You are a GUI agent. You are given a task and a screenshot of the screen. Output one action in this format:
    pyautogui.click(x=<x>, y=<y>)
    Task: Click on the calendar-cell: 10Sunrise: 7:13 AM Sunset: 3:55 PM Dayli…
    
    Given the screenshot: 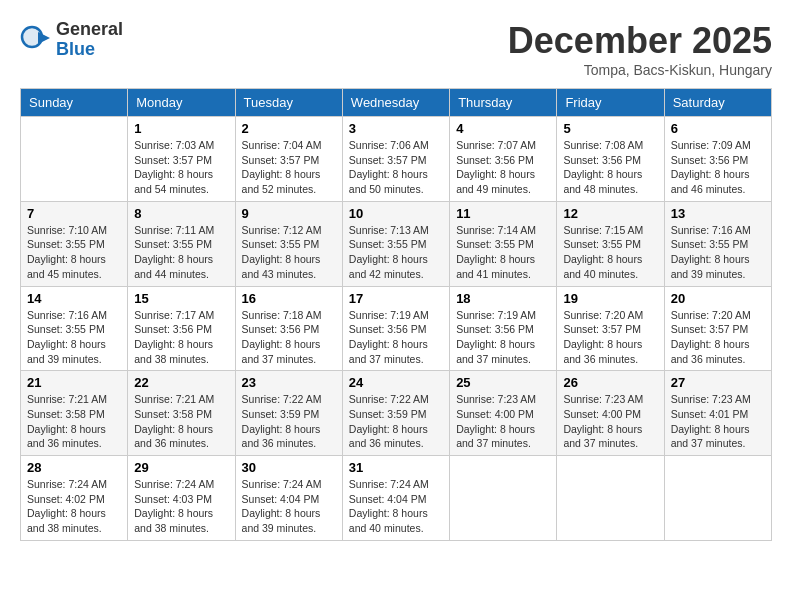 What is the action you would take?
    pyautogui.click(x=396, y=244)
    